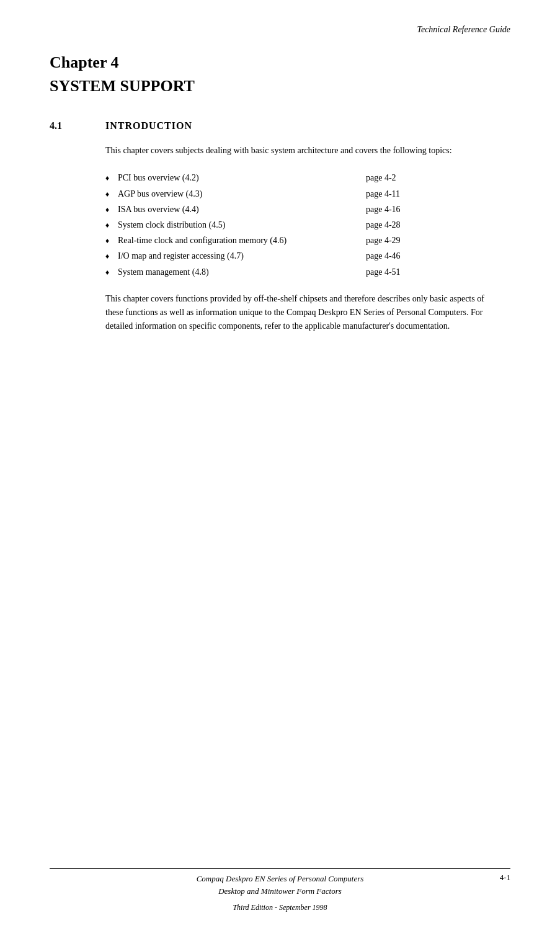 This screenshot has height=931, width=560. Describe the element at coordinates (391, 256) in the screenshot. I see `bullet-page: page 4-46` at that location.